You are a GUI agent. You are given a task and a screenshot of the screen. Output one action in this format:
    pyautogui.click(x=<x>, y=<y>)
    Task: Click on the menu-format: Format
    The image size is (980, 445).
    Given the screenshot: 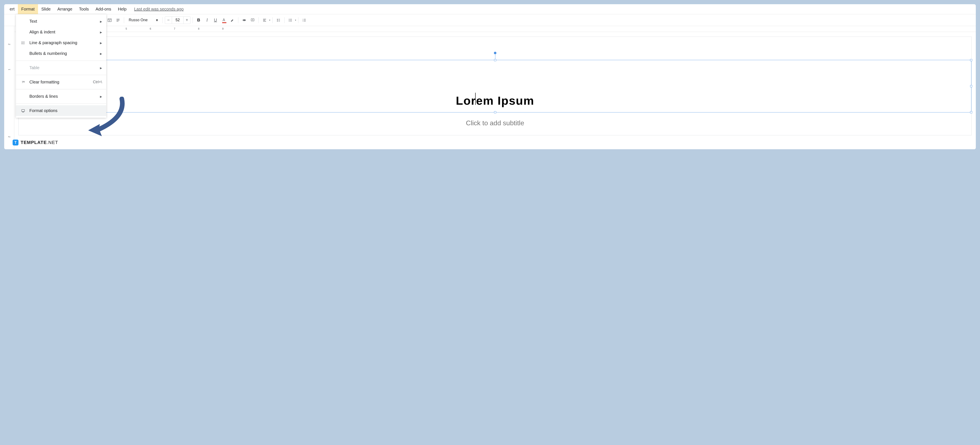 What is the action you would take?
    pyautogui.click(x=28, y=9)
    